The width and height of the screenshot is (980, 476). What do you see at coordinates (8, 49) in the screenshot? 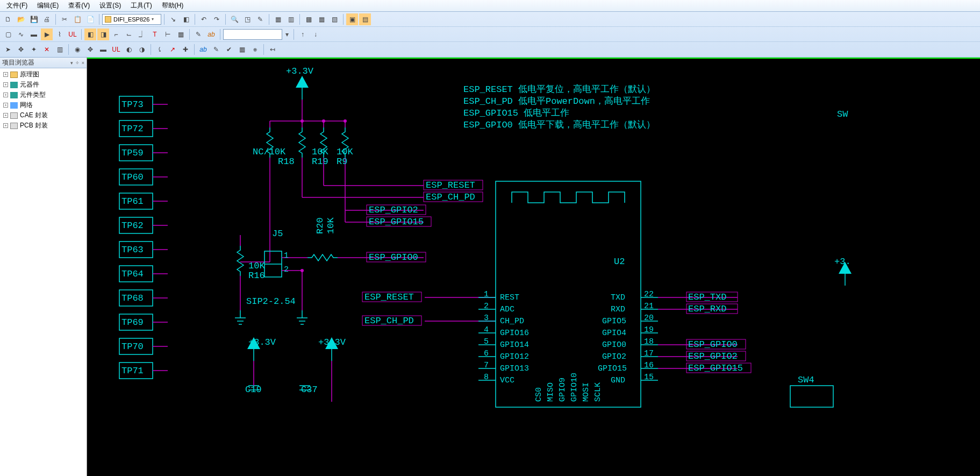
I see `t3-select-icon: ➤` at bounding box center [8, 49].